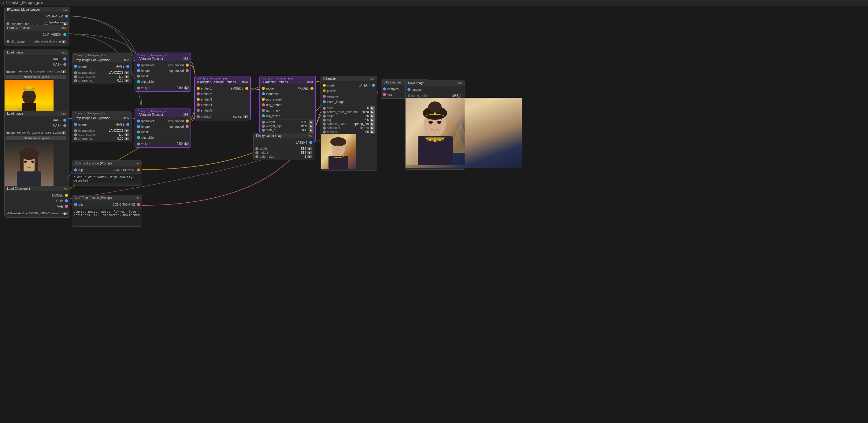 This screenshot has width=868, height=423. What do you see at coordinates (139, 88) in the screenshot?
I see `port-enc53-weight` at bounding box center [139, 88].